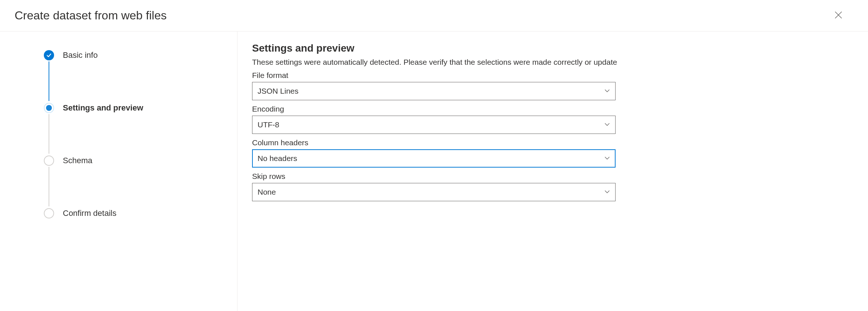 The height and width of the screenshot is (311, 868). What do you see at coordinates (553, 143) in the screenshot?
I see `field-label: Column headers` at bounding box center [553, 143].